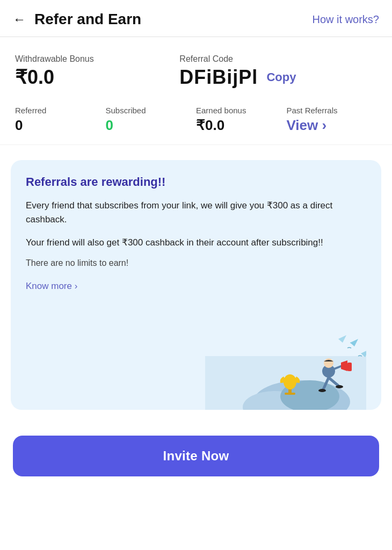  I want to click on page-title: Refer and Earn, so click(88, 19).